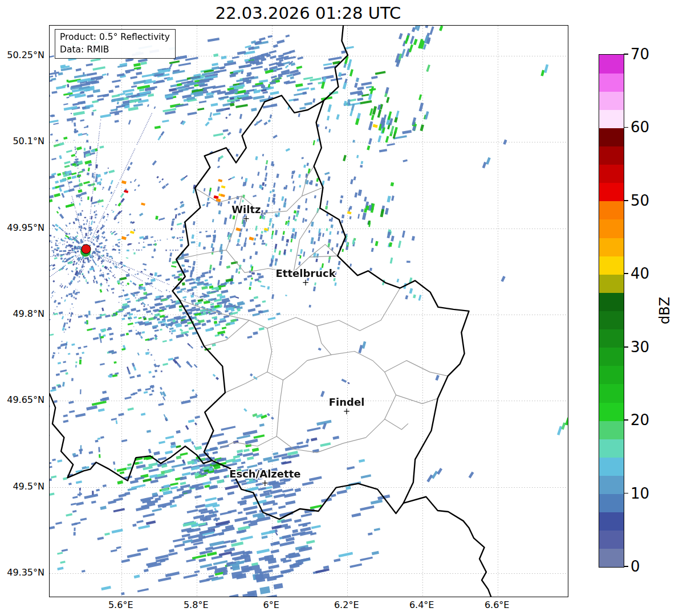 The width and height of the screenshot is (675, 616). Describe the element at coordinates (22, 487) in the screenshot. I see `lat-tick-label: 49.5°N` at that location.